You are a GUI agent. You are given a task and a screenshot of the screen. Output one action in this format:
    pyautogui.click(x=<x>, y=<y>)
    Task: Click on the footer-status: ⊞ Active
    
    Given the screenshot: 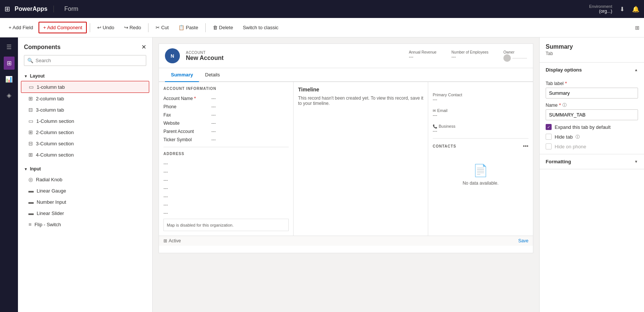 What is the action you would take?
    pyautogui.click(x=172, y=241)
    